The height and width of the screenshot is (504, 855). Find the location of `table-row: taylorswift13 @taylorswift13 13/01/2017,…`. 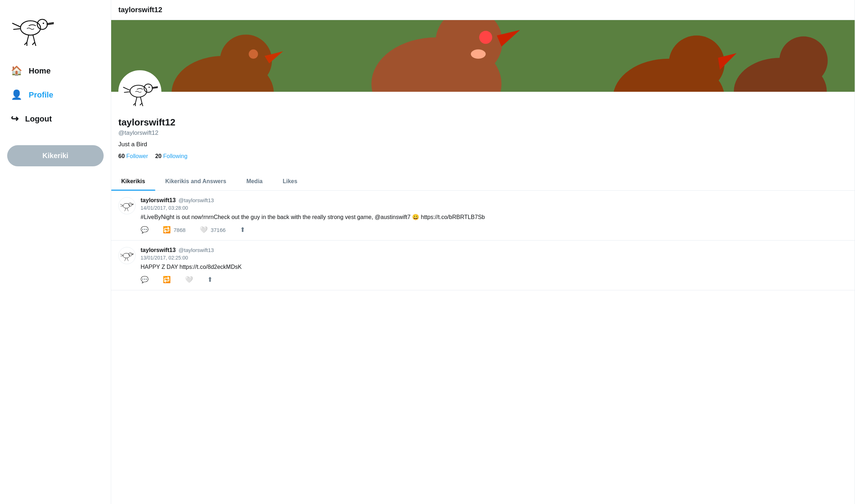

table-row: taylorswift13 @taylorswift13 13/01/2017,… is located at coordinates (483, 265).